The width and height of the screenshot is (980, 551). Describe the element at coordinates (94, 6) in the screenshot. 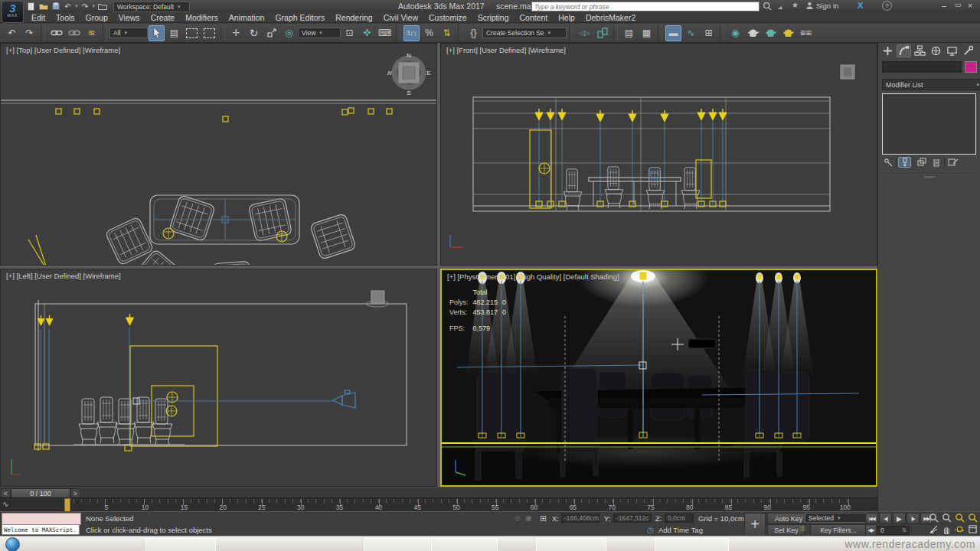

I see `redo-dropdown-icon: ▾` at that location.